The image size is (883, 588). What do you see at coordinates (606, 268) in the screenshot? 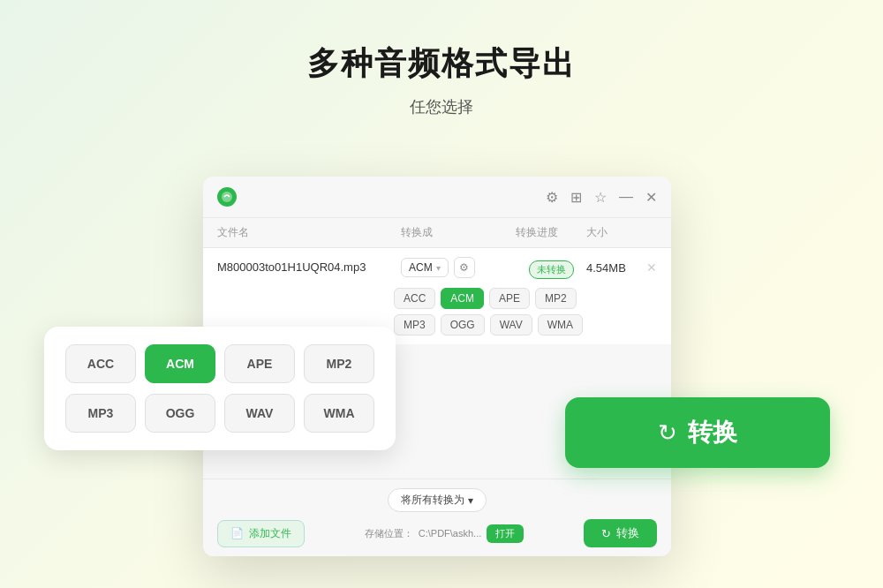
I see `size-value: 4.54MB` at bounding box center [606, 268].